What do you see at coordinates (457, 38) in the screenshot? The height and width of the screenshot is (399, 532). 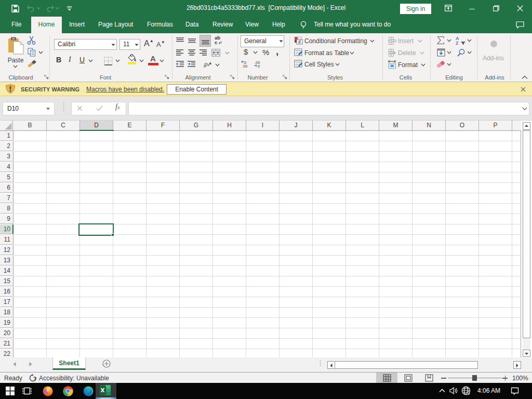 I see `svg-text: A` at bounding box center [457, 38].